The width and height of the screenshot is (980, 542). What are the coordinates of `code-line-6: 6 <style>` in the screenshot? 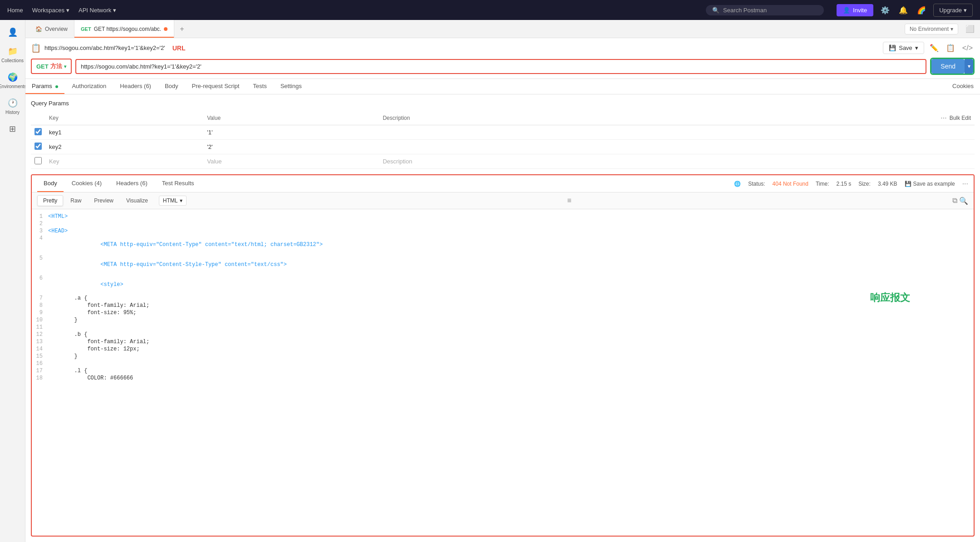 It's located at (503, 285).